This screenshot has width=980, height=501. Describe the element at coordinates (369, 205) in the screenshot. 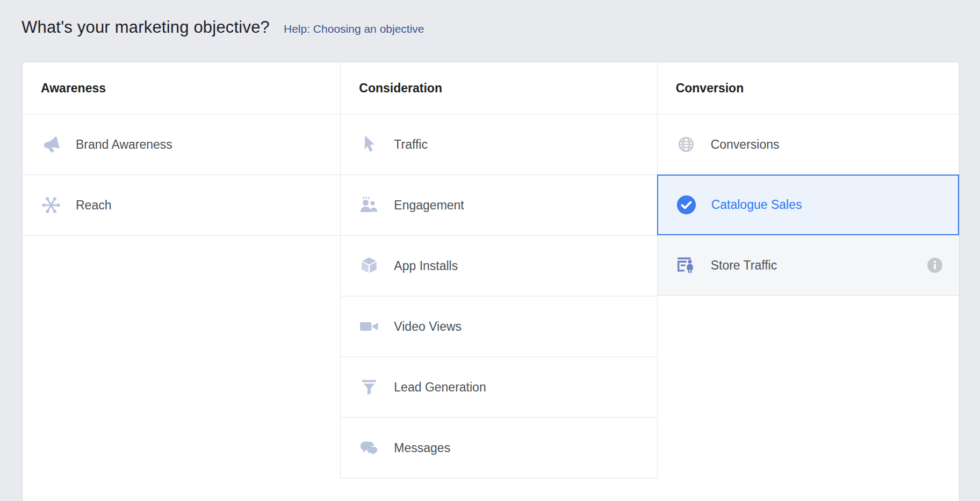

I see `people-engagement-icon` at that location.